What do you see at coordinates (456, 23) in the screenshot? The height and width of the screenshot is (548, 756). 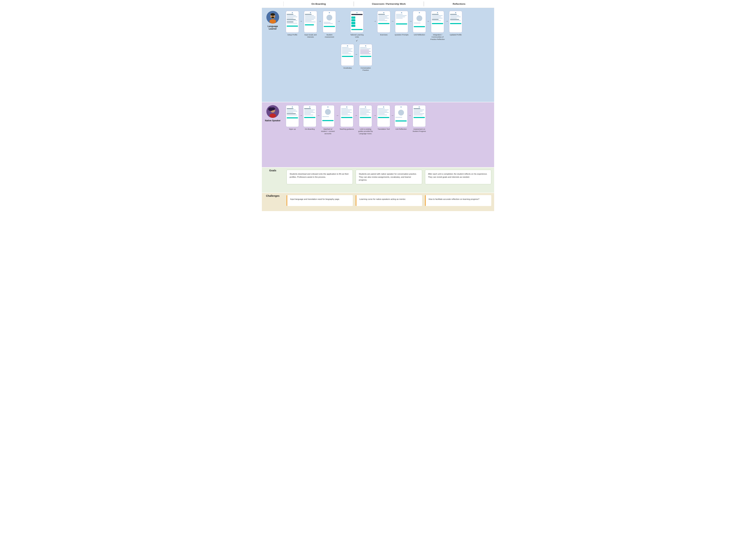 I see `phone-updated-profile: Updated Profile` at bounding box center [456, 23].